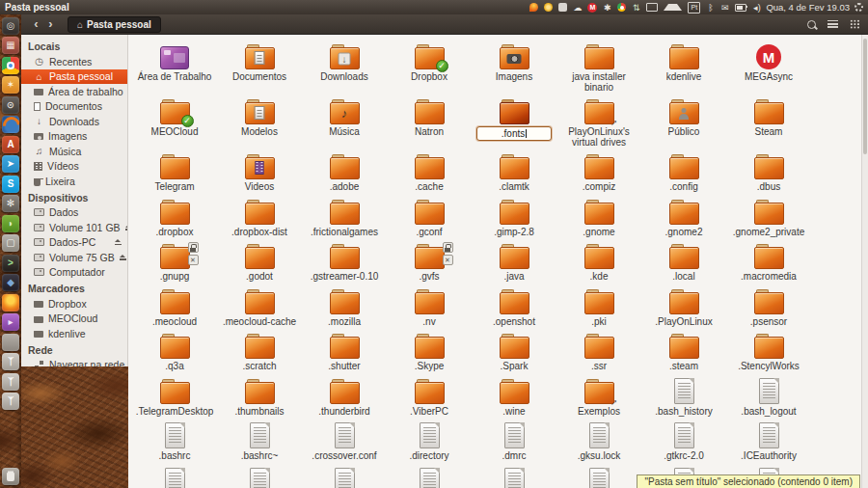 Image resolution: width=868 pixels, height=488 pixels. What do you see at coordinates (684, 218) in the screenshot?
I see `grid-item: .gnome2` at bounding box center [684, 218].